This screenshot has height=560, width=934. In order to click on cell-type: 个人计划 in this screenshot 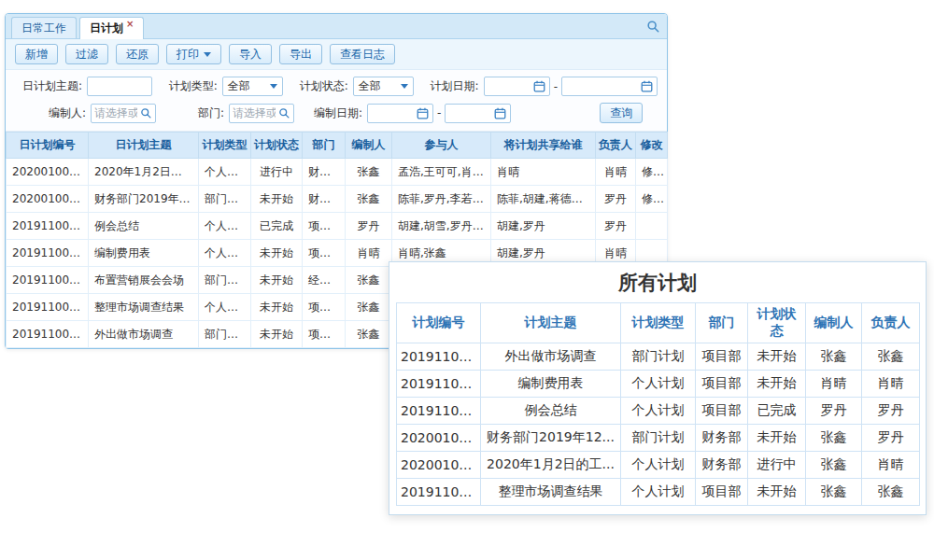, I will do `click(225, 254)`.